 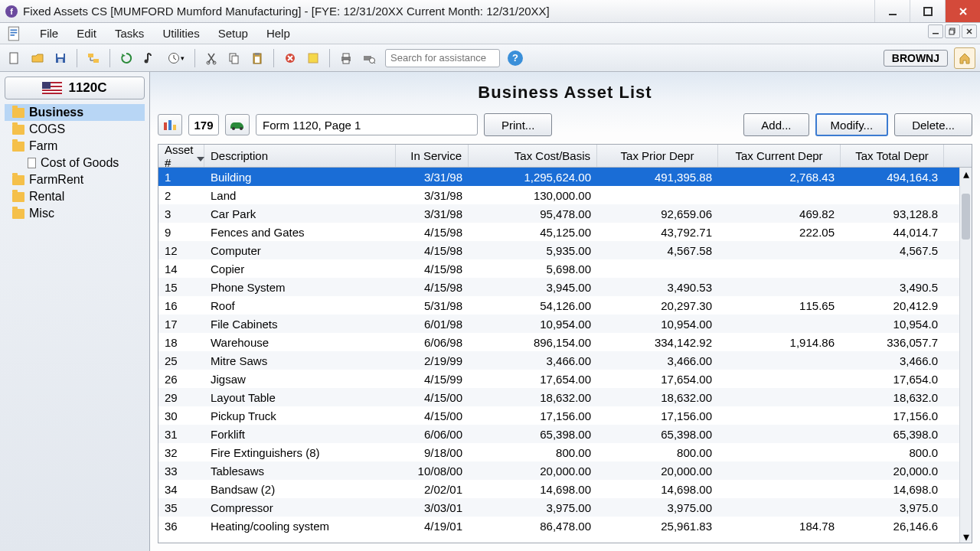 I want to click on table-row: 29Layout Table4/15/0018,632.0018,632.001…, so click(x=559, y=397).